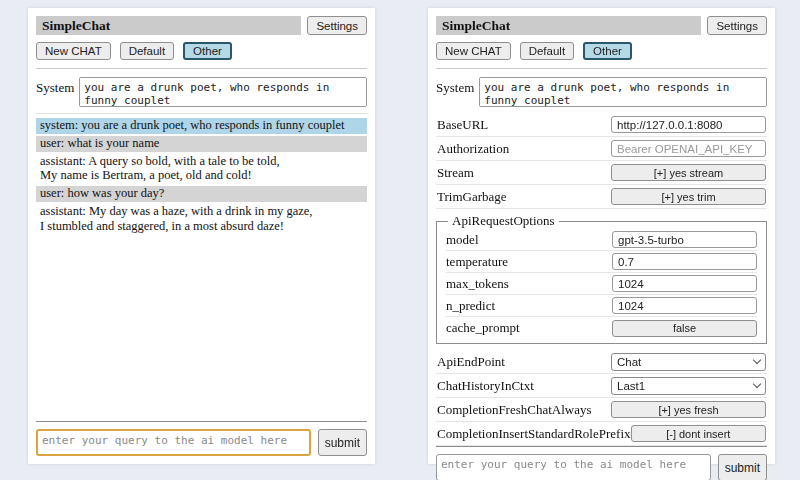 This screenshot has height=480, width=800. What do you see at coordinates (602, 125) in the screenshot?
I see `setting-row-base-url: BaseURL` at bounding box center [602, 125].